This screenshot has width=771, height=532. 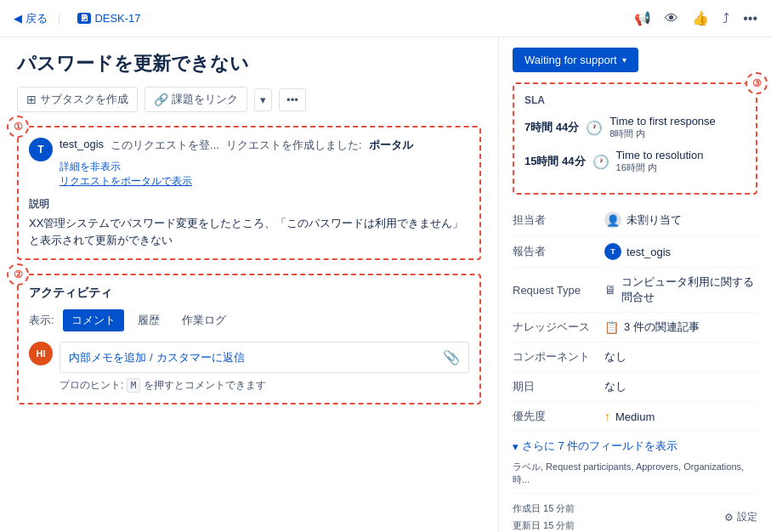 I want to click on request-label: リクエストを作成しました:, so click(x=294, y=145).